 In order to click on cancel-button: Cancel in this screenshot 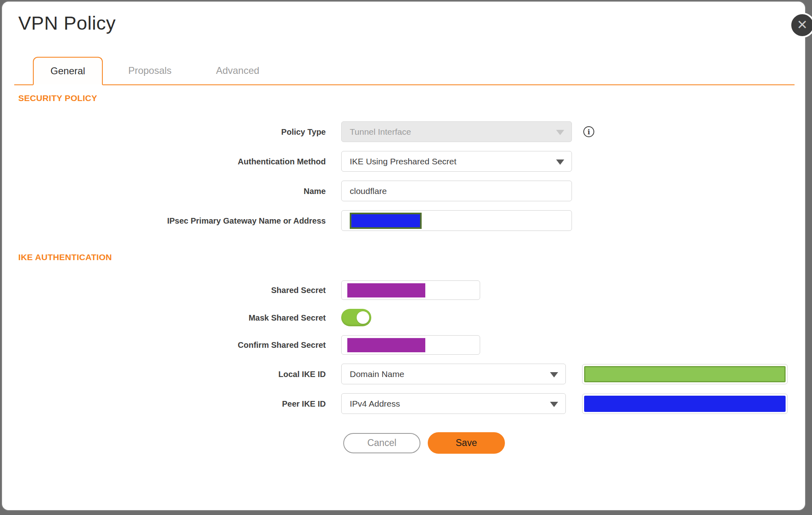, I will do `click(382, 443)`.